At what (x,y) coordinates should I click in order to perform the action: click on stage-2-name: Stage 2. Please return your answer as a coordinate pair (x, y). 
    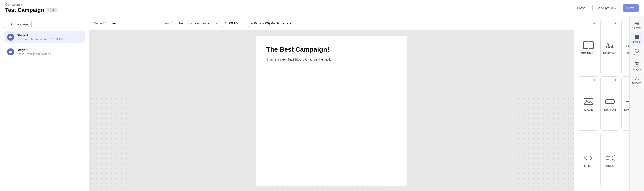
    Looking at the image, I should click on (34, 50).